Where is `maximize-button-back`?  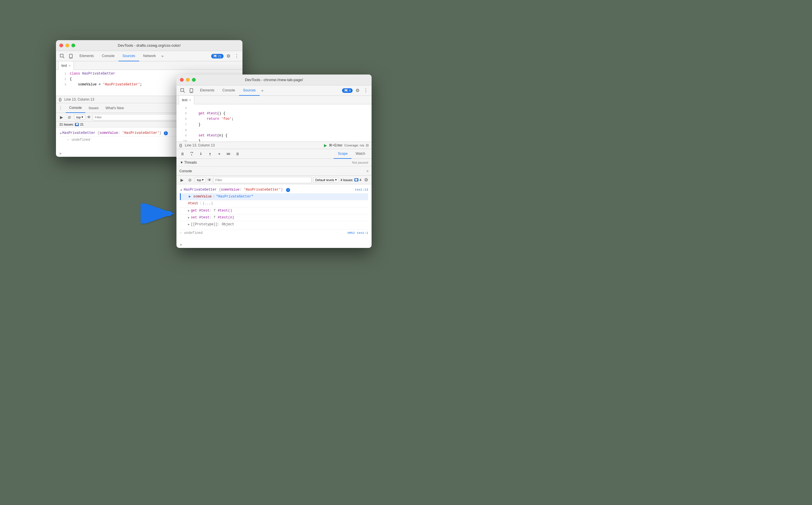 maximize-button-back is located at coordinates (74, 45).